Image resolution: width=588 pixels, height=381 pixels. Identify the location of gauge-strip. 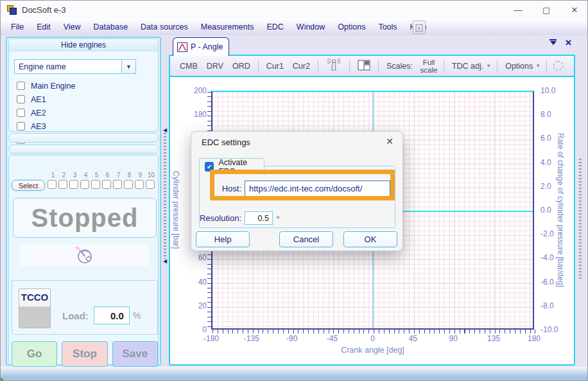
(85, 255).